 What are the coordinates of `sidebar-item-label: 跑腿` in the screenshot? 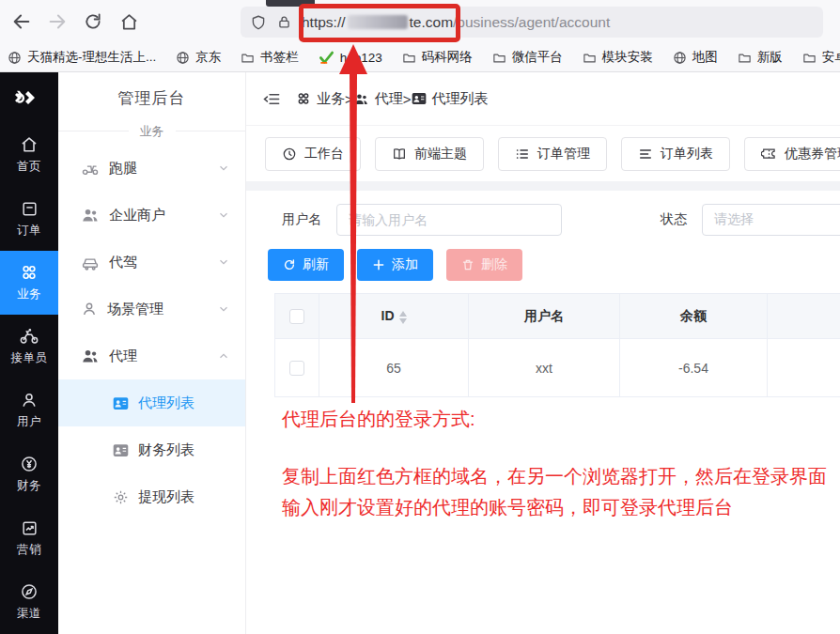 It's located at (123, 169).